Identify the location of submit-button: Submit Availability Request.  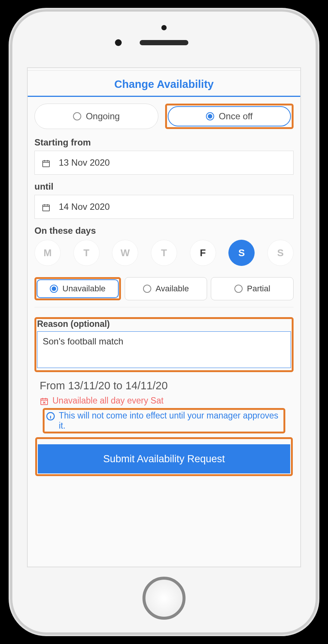
(164, 459).